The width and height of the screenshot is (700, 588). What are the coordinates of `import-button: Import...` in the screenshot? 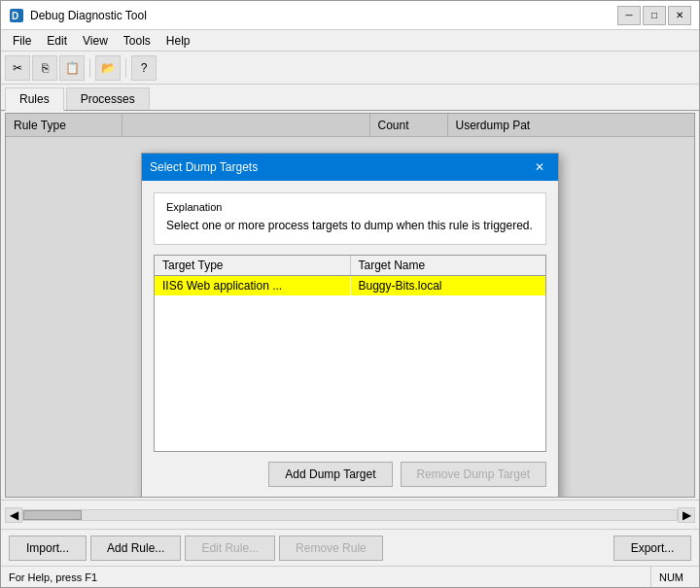 It's located at (48, 548).